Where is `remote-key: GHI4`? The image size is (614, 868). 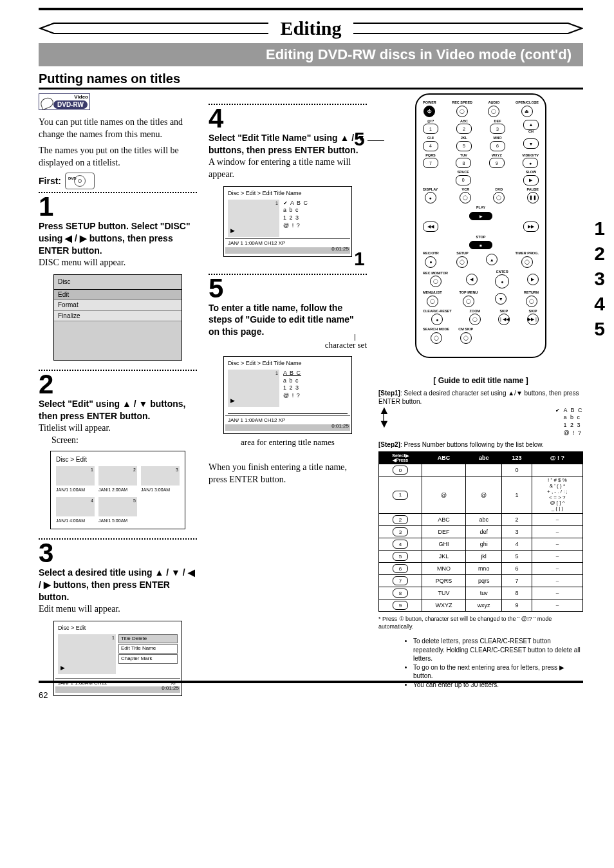
remote-key: GHI4 is located at coordinates (431, 144).